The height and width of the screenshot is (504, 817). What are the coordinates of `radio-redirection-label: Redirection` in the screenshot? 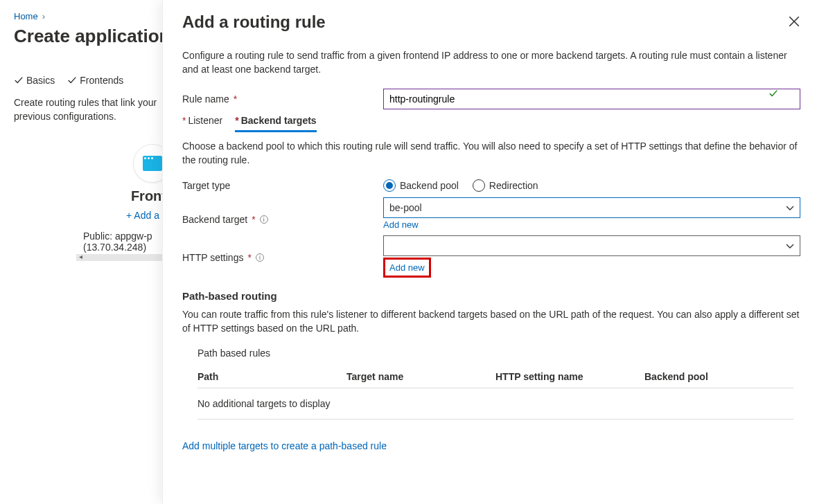 It's located at (514, 186).